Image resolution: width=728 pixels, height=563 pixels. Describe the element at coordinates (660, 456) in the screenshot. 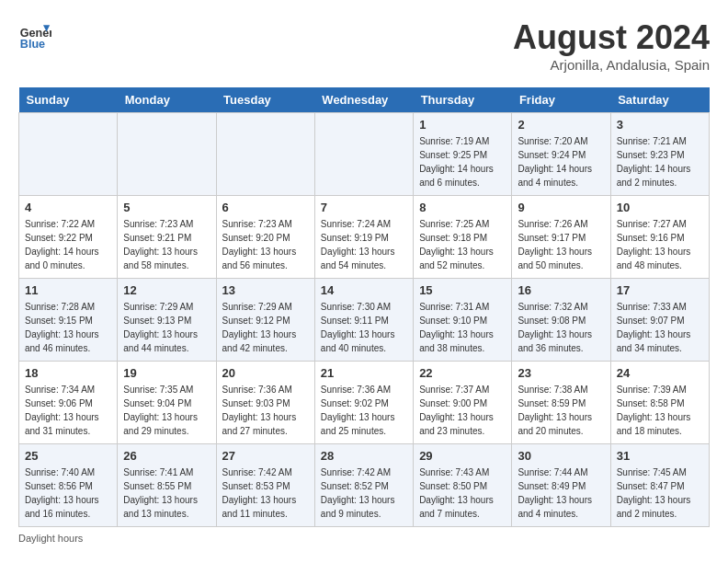

I see `day-number: 31` at that location.